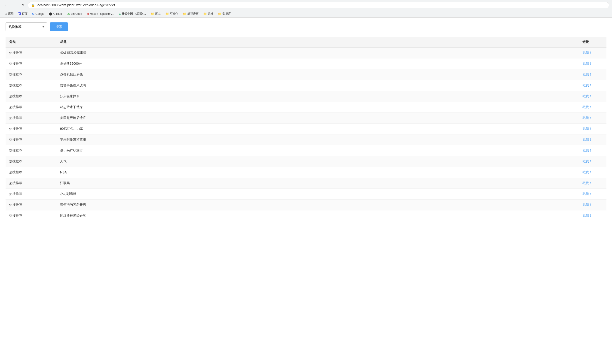 Image resolution: width=612 pixels, height=364 pixels. I want to click on cell-title: 苹果阿伦茨将离职, so click(318, 140).